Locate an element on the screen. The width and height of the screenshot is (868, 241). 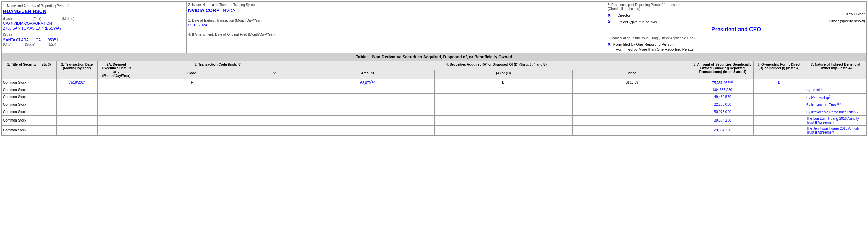
filing-x: X is located at coordinates (609, 44).